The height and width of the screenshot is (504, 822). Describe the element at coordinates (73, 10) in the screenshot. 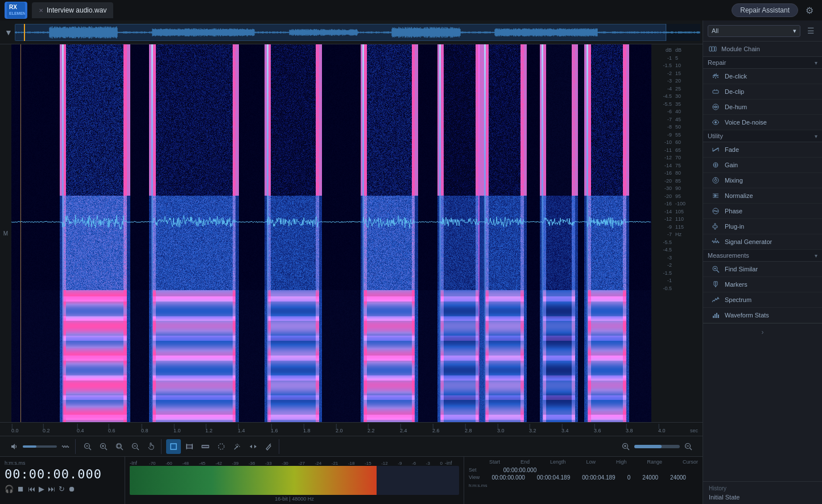

I see `tab-interview-audio: ✕ Interview audio.wav` at that location.